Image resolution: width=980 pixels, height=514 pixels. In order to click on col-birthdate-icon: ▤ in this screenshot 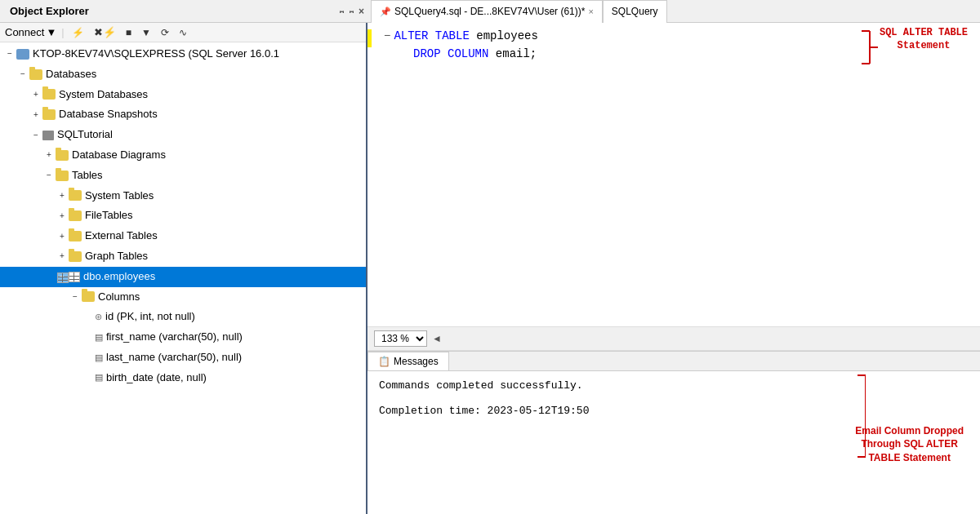, I will do `click(99, 378)`.